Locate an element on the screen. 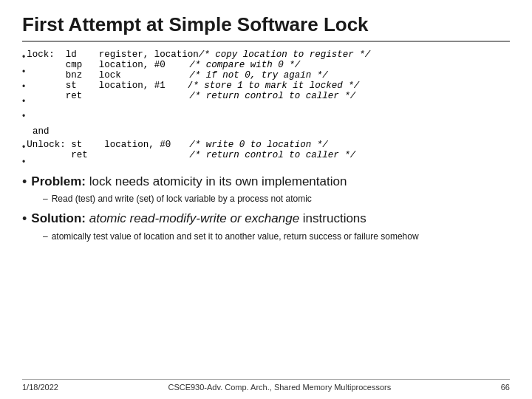  code-text-5: ret is located at coordinates (108, 96).